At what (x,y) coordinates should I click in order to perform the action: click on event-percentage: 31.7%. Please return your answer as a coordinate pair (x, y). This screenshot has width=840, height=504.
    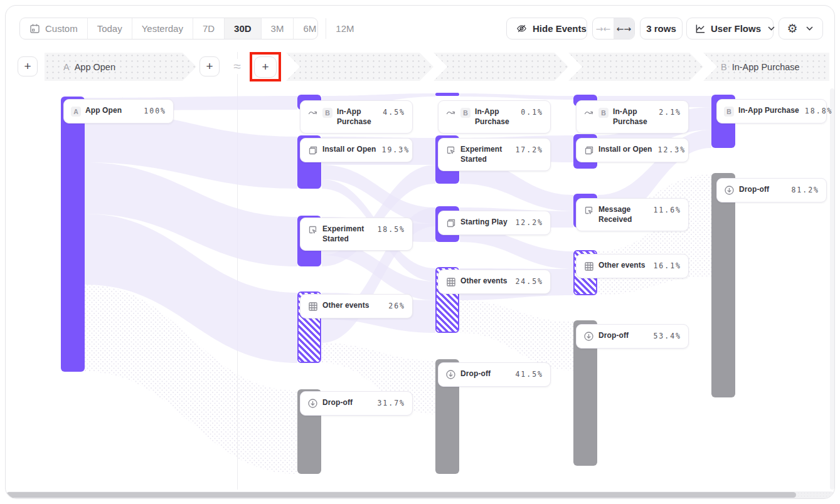
    Looking at the image, I should click on (391, 403).